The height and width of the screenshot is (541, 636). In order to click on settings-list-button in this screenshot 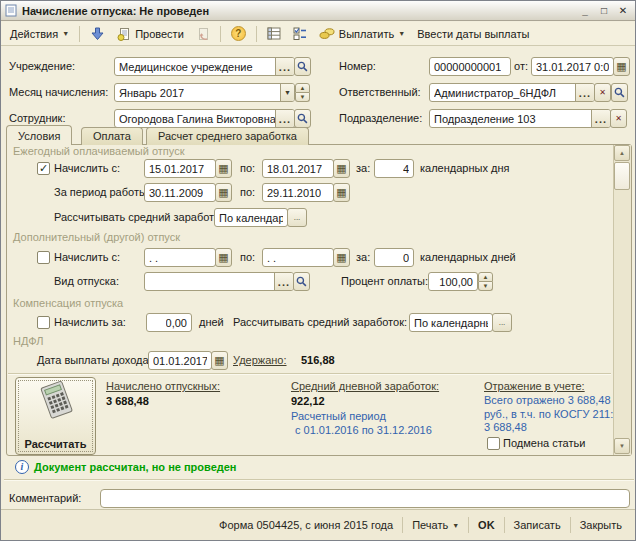, I will do `click(300, 34)`.